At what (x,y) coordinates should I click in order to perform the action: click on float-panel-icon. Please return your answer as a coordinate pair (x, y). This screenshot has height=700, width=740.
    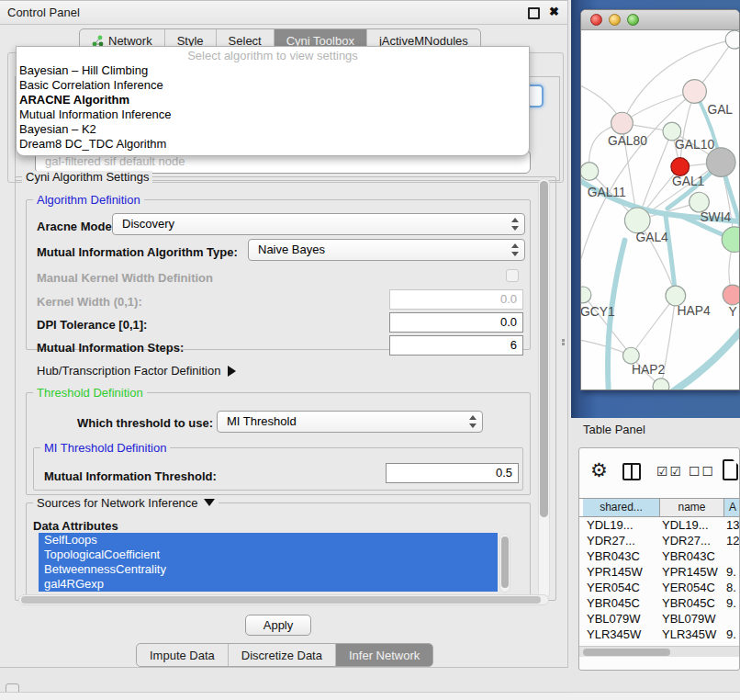
    Looking at the image, I should click on (534, 13).